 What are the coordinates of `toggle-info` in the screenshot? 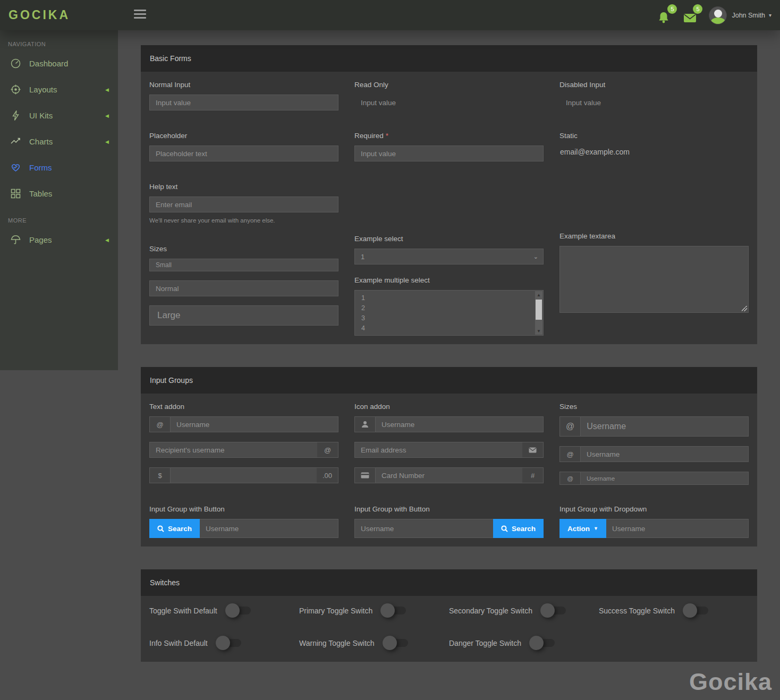 It's located at (229, 643).